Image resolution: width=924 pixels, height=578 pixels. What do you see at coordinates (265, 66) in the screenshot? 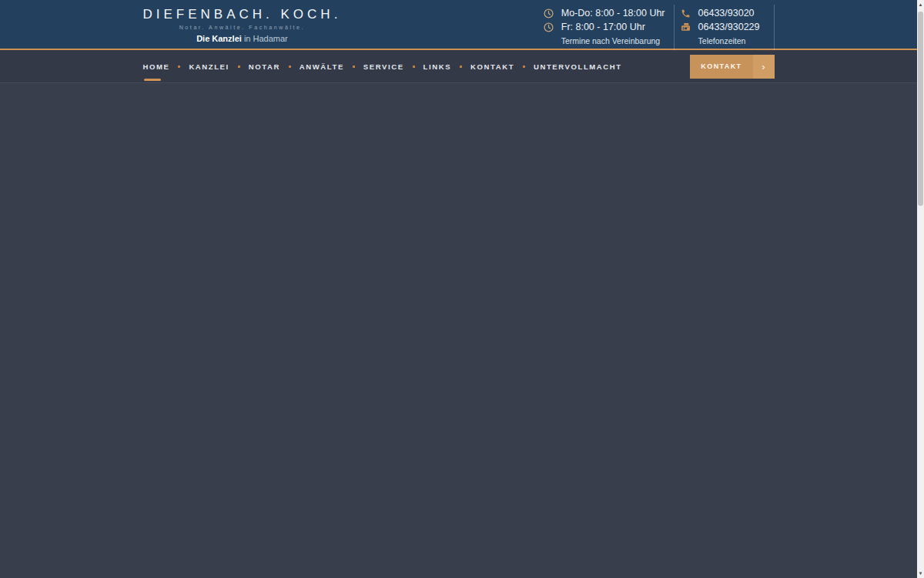
I see `nav-link-notar: NOTAR` at bounding box center [265, 66].